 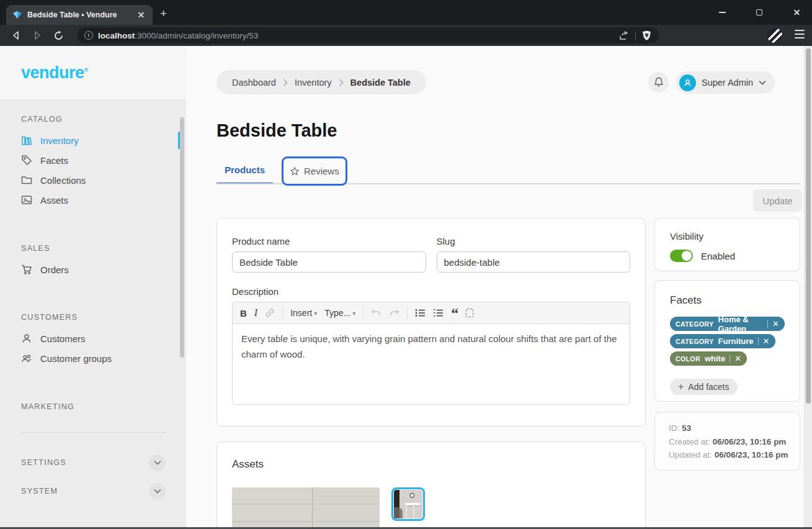 What do you see at coordinates (295, 171) in the screenshot?
I see `star-icon` at bounding box center [295, 171].